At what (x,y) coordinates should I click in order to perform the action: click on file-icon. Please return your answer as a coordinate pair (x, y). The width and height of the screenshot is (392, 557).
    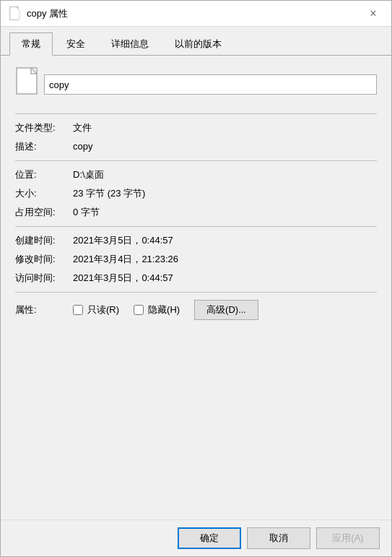
    Looking at the image, I should click on (30, 85).